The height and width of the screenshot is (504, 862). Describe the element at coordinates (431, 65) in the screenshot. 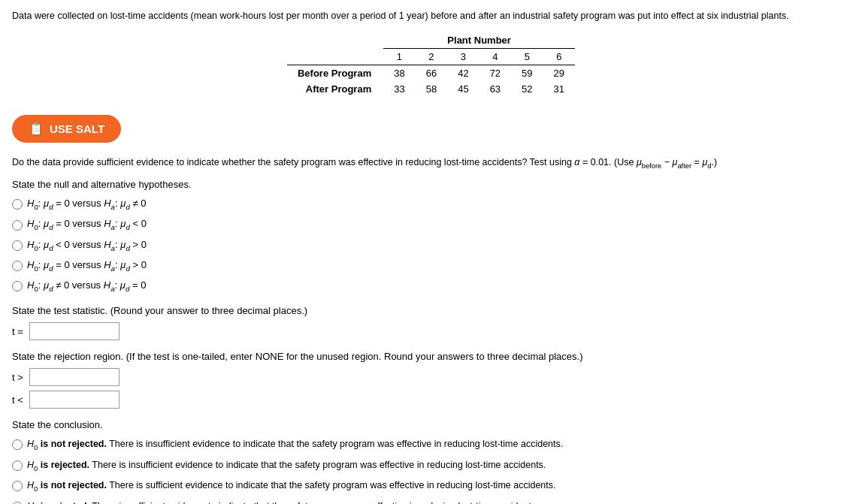

I see `data-table-section: Plant Number 1 2 3 4 5 6 Before Program …` at that location.